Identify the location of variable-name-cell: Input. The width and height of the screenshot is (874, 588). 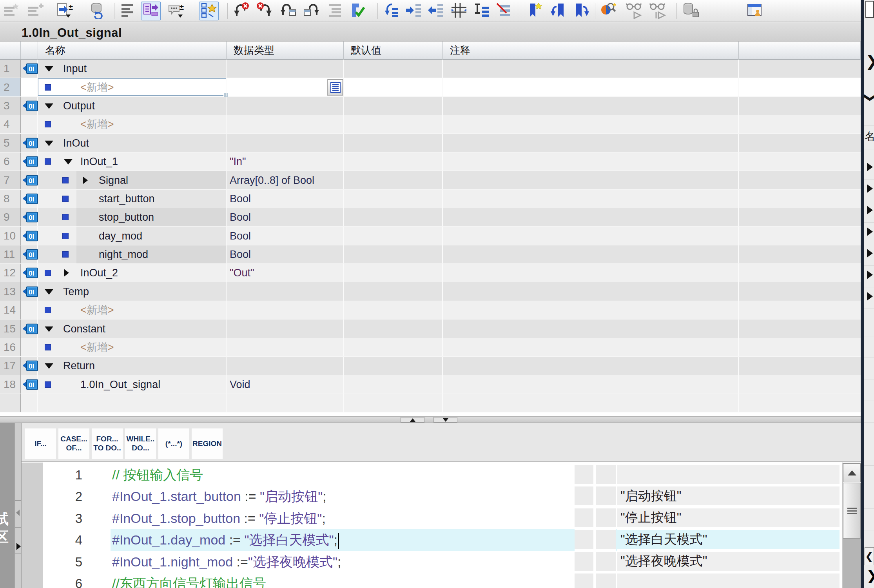
(132, 69).